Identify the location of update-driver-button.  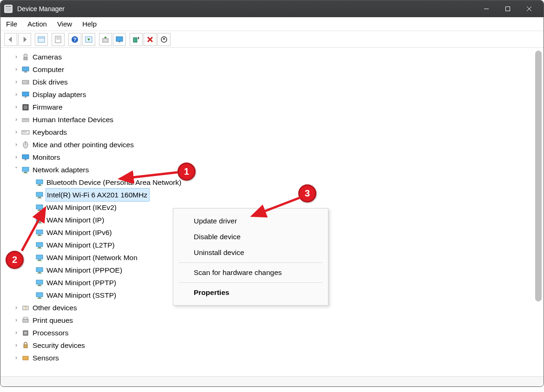
(105, 39).